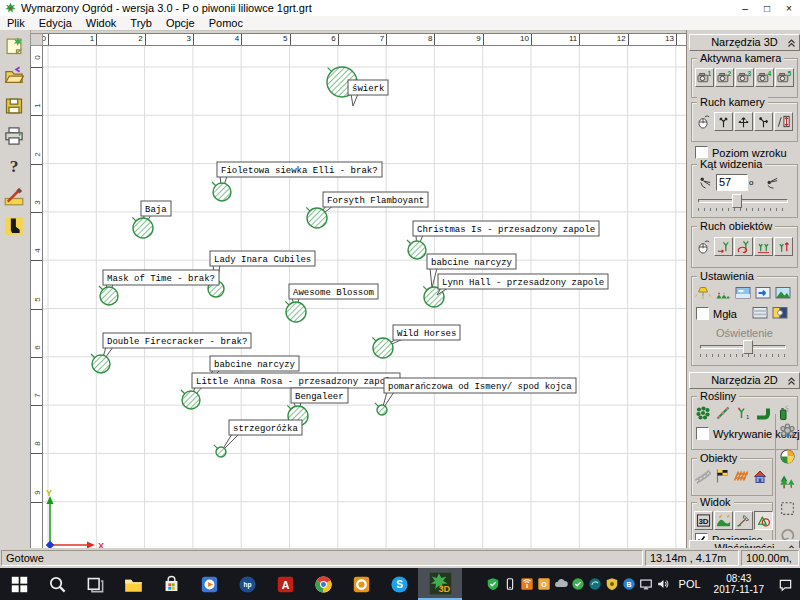 Image resolution: width=800 pixels, height=600 pixels. I want to click on new-note-button, so click(14, 46).